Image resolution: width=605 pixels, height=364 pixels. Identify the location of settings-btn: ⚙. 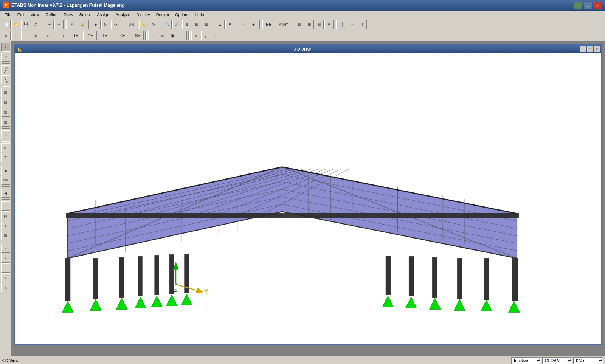
(253, 25).